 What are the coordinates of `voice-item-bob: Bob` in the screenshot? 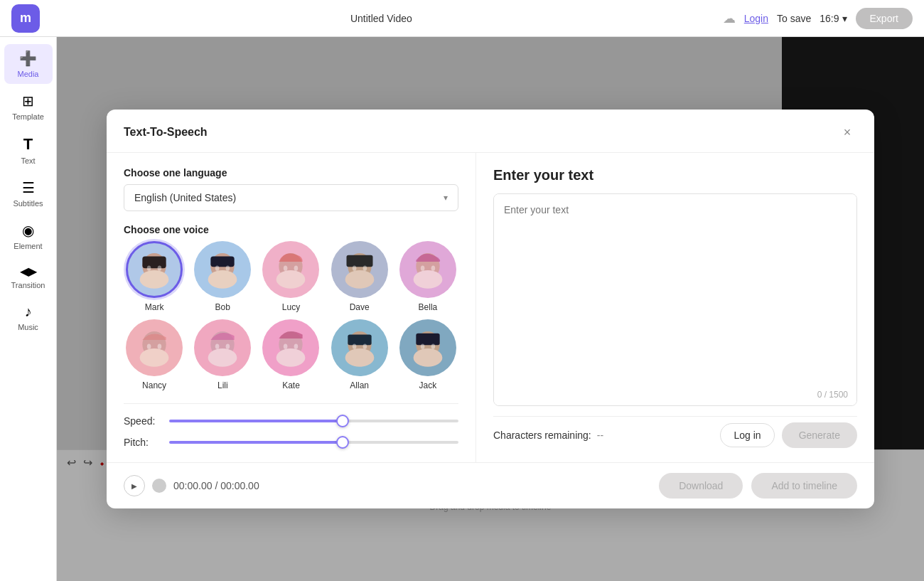 It's located at (222, 277).